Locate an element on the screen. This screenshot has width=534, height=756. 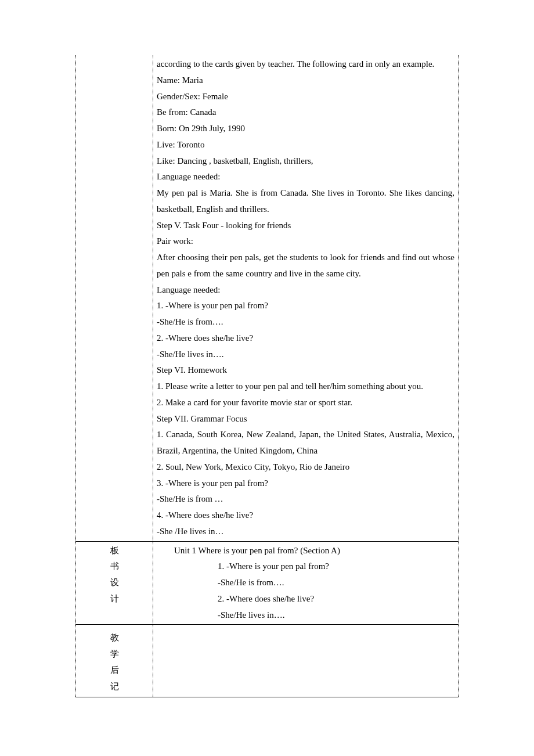
label-char: 板 is located at coordinates (114, 551).